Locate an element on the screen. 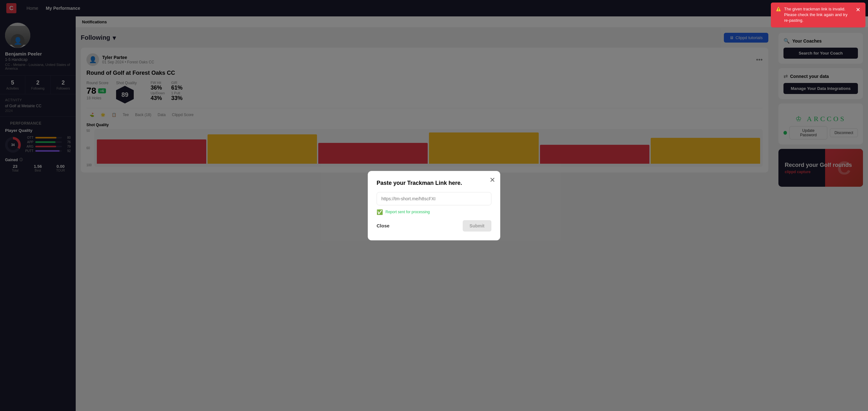 This screenshot has width=868, height=411. modal-close-button: Close is located at coordinates (383, 226).